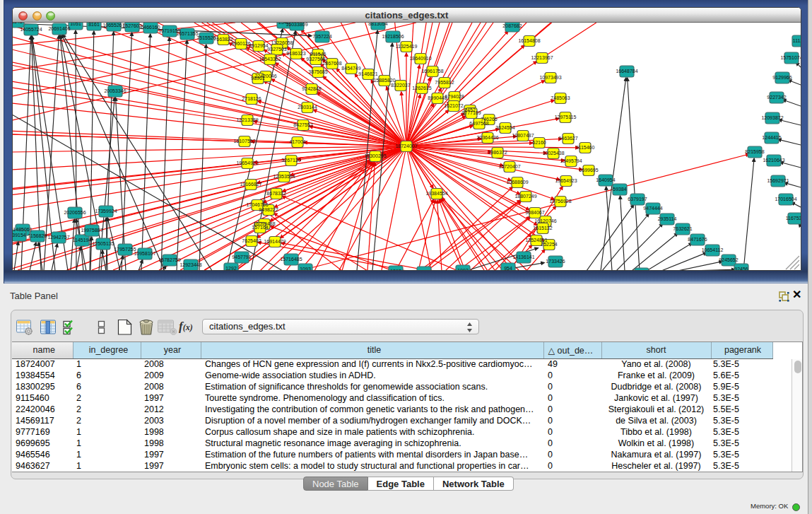 The height and width of the screenshot is (514, 812). Describe the element at coordinates (284, 177) in the screenshot. I see `svg-text: 12353594` at that location.